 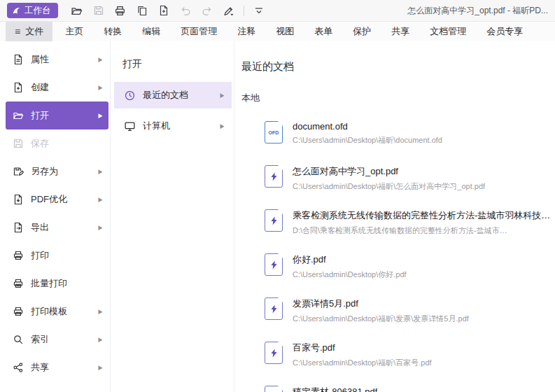 What do you see at coordinates (57, 312) in the screenshot?
I see `menu-item-print-template: 打印模板▶` at bounding box center [57, 312].